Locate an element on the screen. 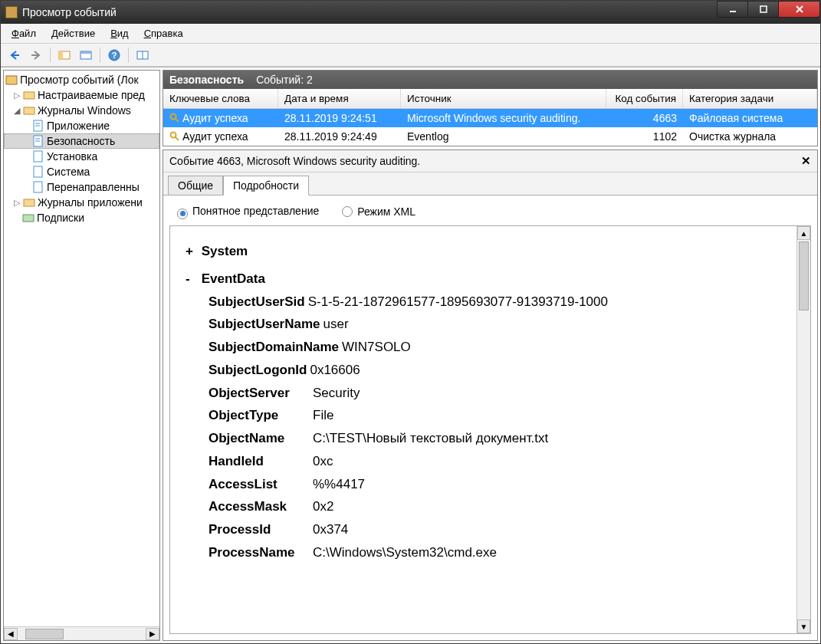 Image resolution: width=821 pixels, height=644 pixels. tree-subscriptions: Подписки is located at coordinates (81, 218).